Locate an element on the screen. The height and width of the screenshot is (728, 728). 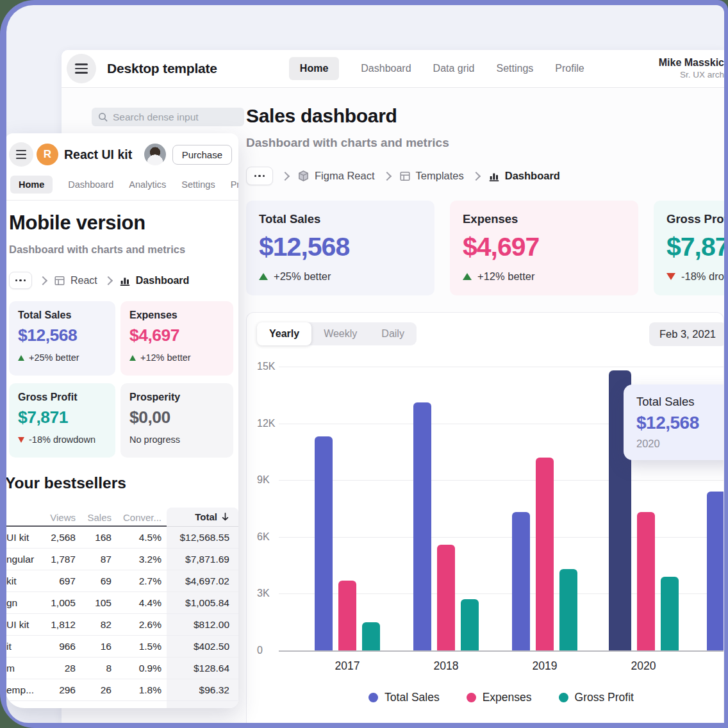
x-axis-label-2017: 2017 is located at coordinates (347, 666).